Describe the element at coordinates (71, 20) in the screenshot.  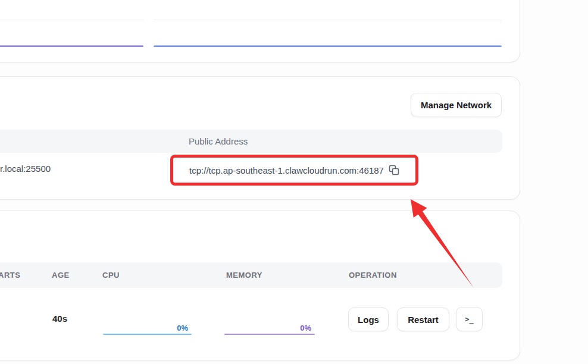
I see `cpu-chart-gridline` at that location.